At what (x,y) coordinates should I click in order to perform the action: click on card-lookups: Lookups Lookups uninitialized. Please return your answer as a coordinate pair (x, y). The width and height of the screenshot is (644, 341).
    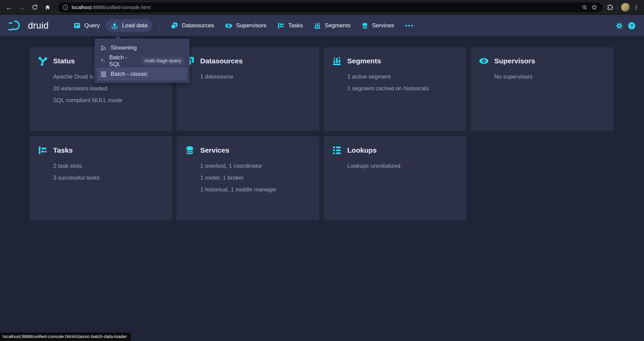
    Looking at the image, I should click on (395, 179).